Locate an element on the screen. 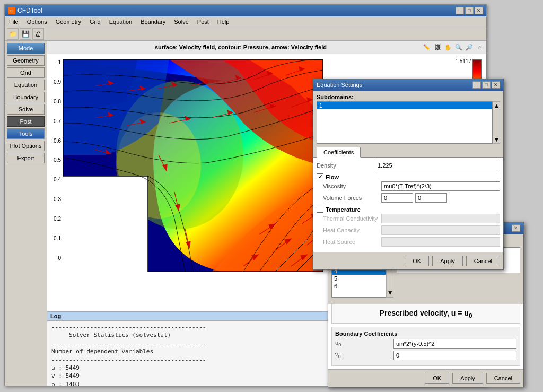 The width and height of the screenshot is (543, 392). eq-ok-button: OK is located at coordinates (417, 261).